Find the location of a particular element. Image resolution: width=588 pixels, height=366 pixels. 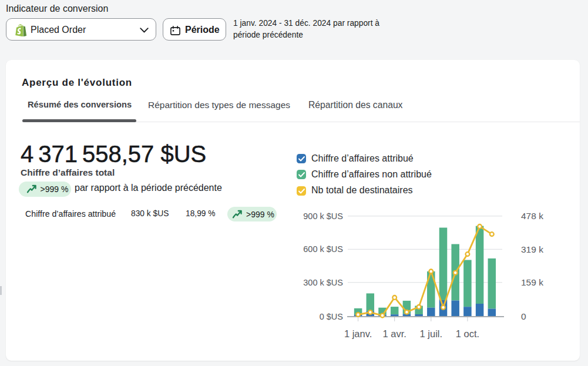

svg-text: 0 $US is located at coordinates (331, 317).